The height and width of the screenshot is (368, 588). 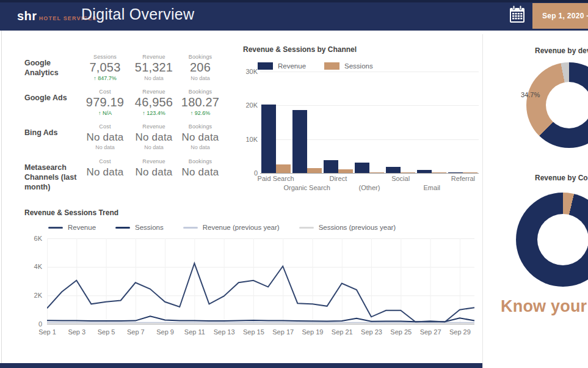 I want to click on bar-group-referral, so click(x=463, y=122).